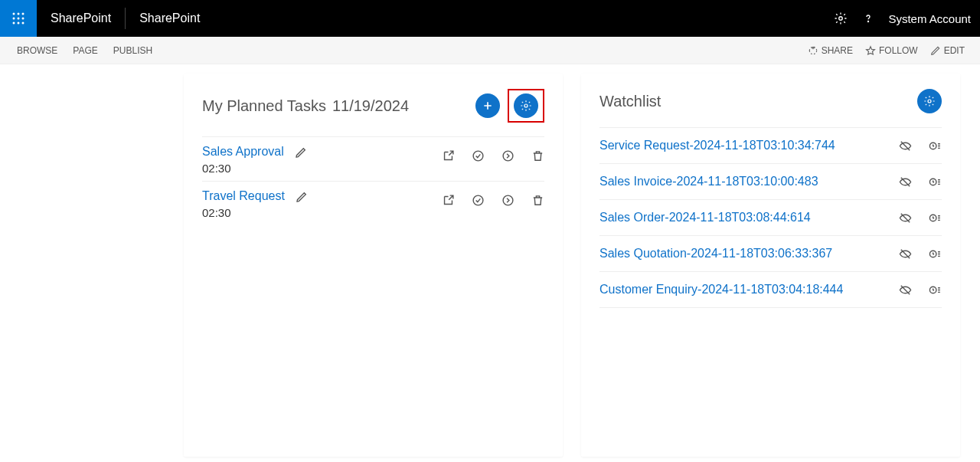  What do you see at coordinates (85, 51) in the screenshot?
I see `ribbon-tab-page: PAGE` at bounding box center [85, 51].